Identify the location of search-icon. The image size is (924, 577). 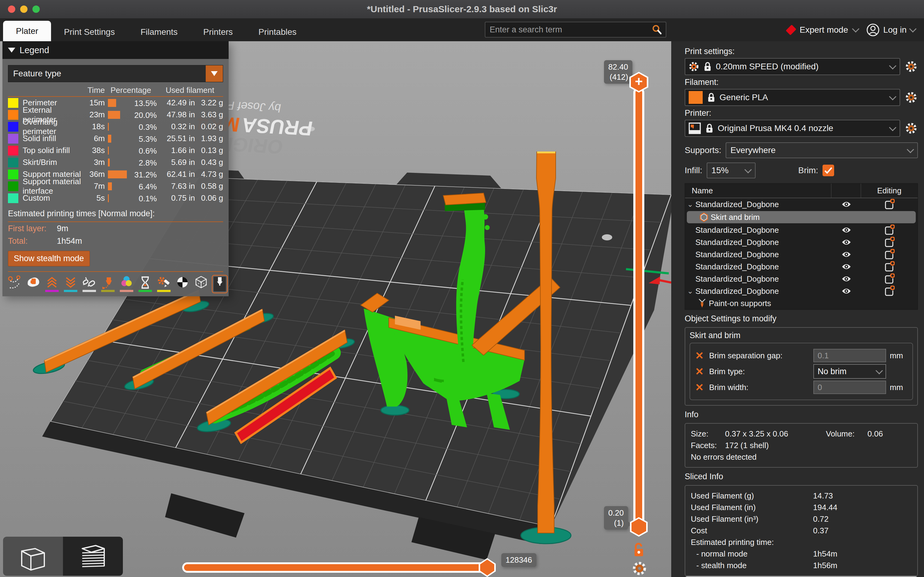
(657, 30).